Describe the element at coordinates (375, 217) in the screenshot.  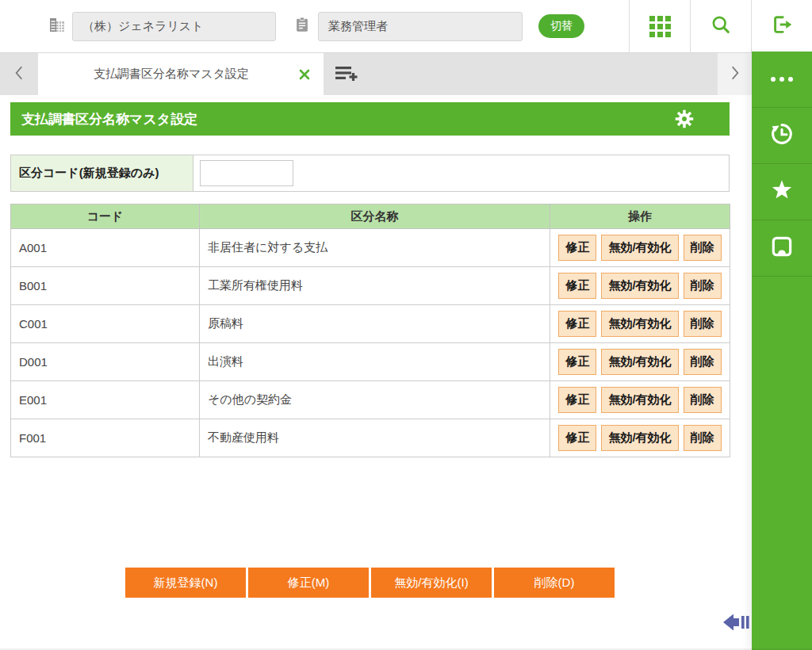
I see `column-header-name: 区分名称` at that location.